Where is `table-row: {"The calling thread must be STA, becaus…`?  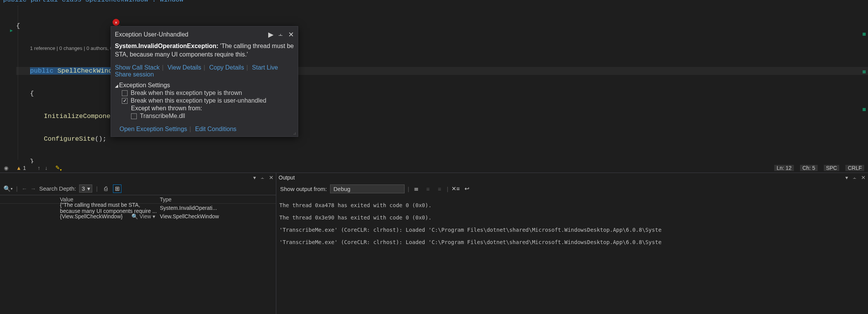
table-row: {"The calling thread must be STA, becaus… is located at coordinates (138, 208).